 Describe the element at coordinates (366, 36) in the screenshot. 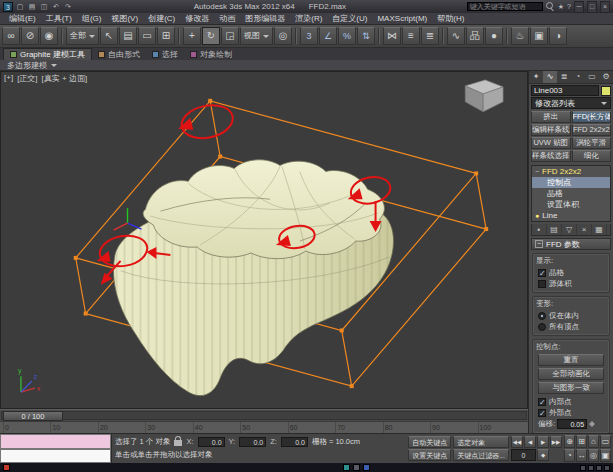

I see `snap-spinner-icon: ⇅` at that location.